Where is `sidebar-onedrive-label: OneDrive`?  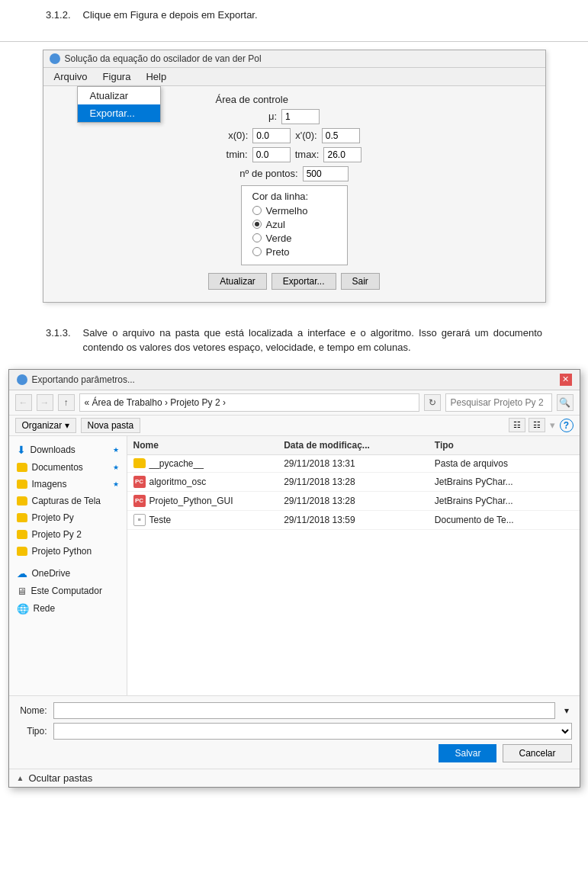 sidebar-onedrive-label: OneDrive is located at coordinates (76, 573).